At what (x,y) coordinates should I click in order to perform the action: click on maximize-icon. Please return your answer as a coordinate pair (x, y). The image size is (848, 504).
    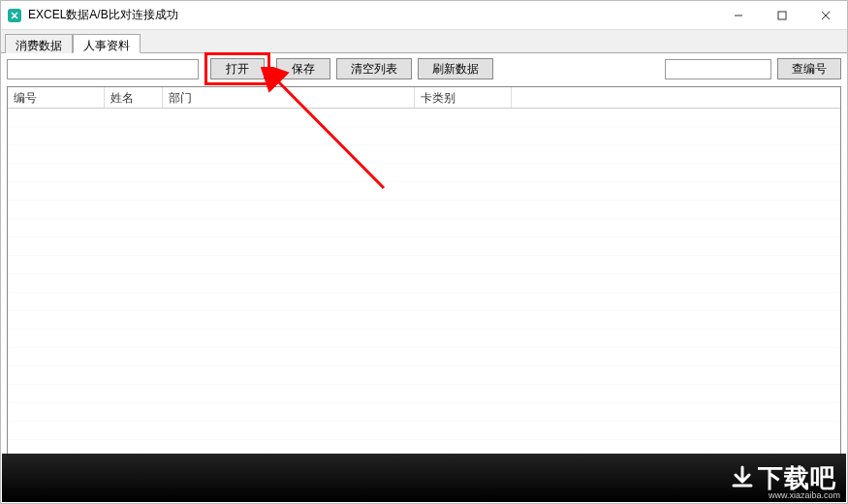
    Looking at the image, I should click on (782, 16).